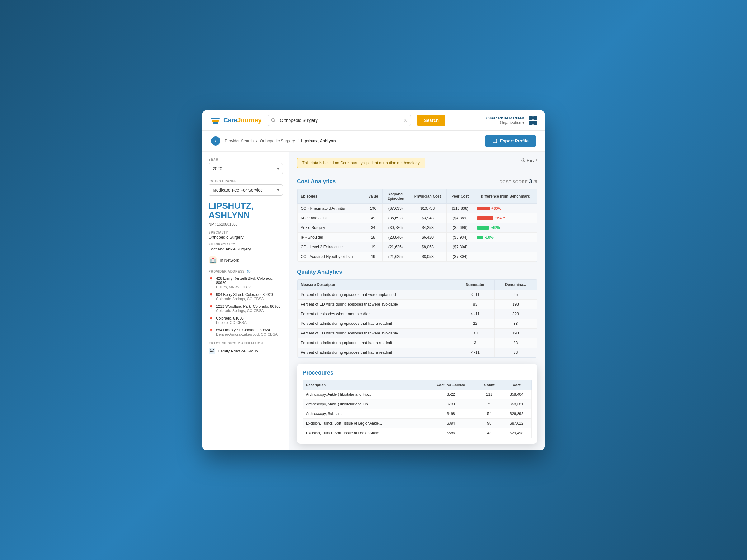  What do you see at coordinates (417, 272) in the screenshot?
I see `quality-analytics-header: Quality Analytics` at bounding box center [417, 272].